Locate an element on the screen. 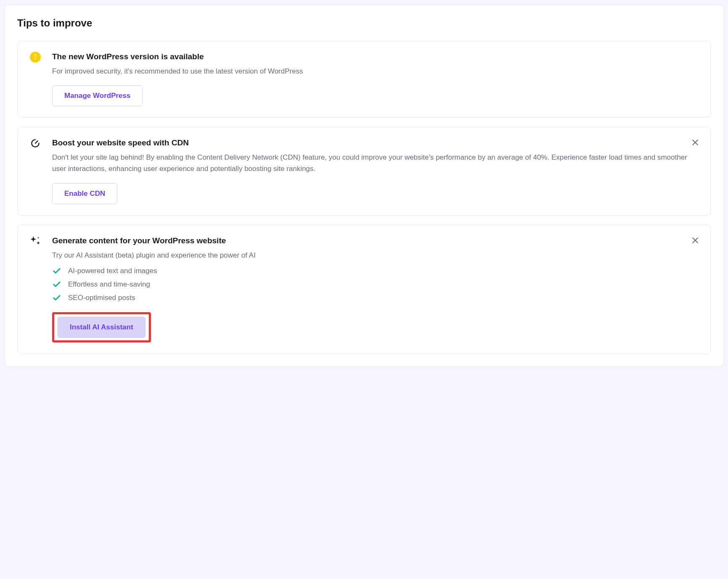  feature-item: SEO-optimised posts is located at coordinates (375, 298).